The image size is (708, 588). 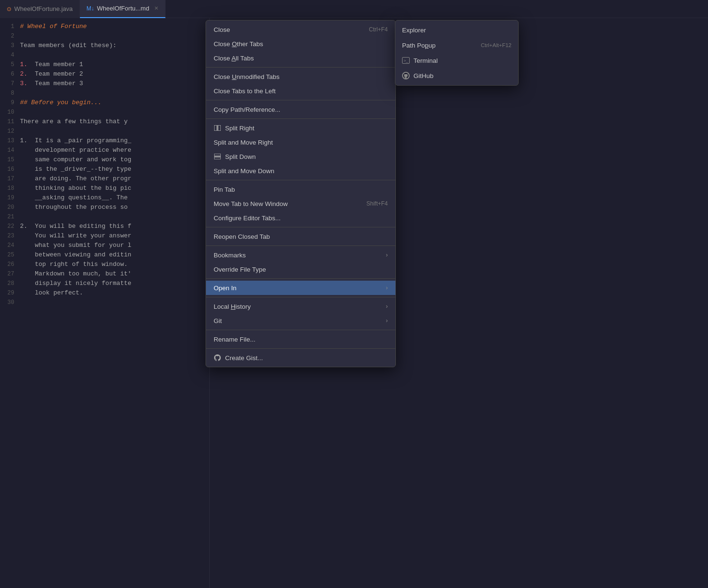 What do you see at coordinates (301, 29) in the screenshot?
I see `menu-item-close: Close Ctrl+F4` at bounding box center [301, 29].